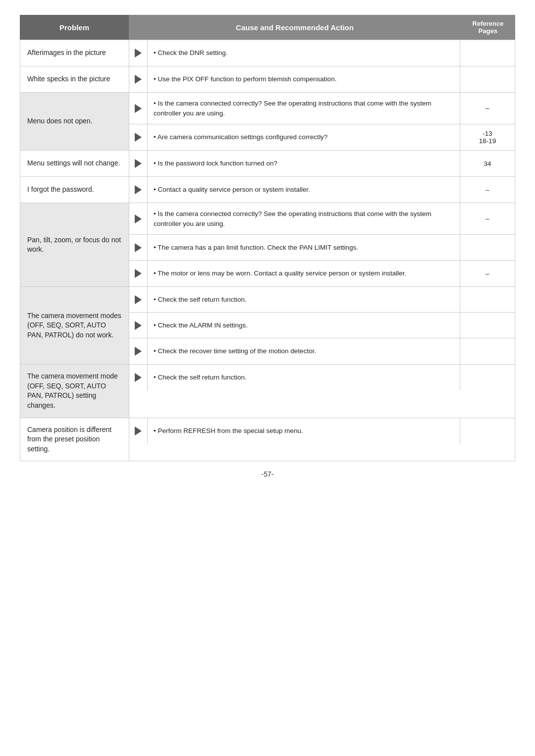 This screenshot has width=535, height=756. I want to click on cause-cell: • Use the PIX OFF function to perform bl…, so click(304, 79).